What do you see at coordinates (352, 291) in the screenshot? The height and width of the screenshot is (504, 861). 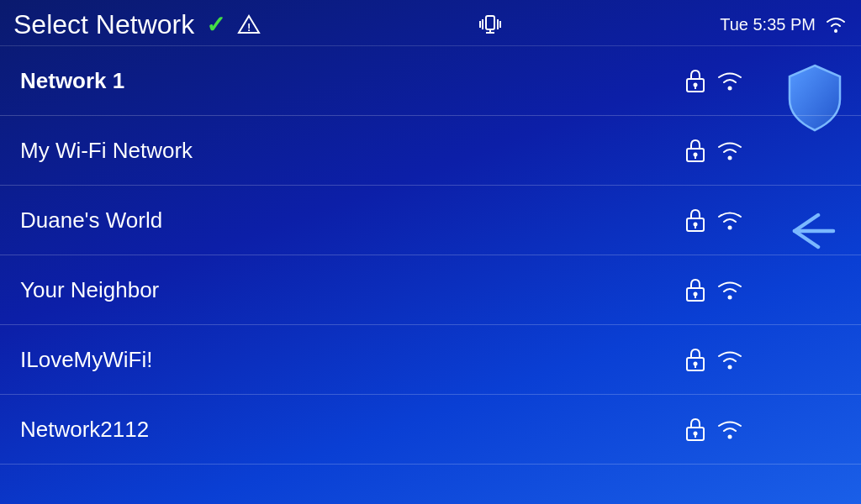 I see `network-name: Your Neighbor` at bounding box center [352, 291].